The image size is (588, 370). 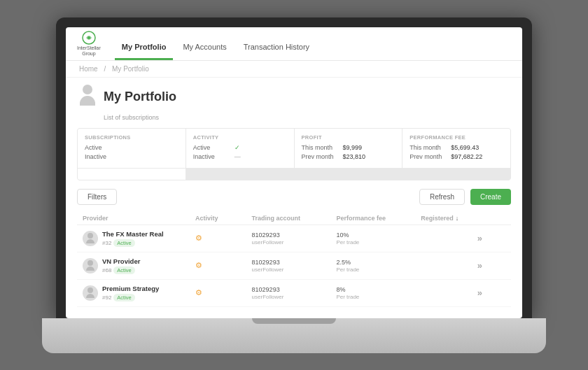 I want to click on dash-icon: —, so click(x=238, y=157).